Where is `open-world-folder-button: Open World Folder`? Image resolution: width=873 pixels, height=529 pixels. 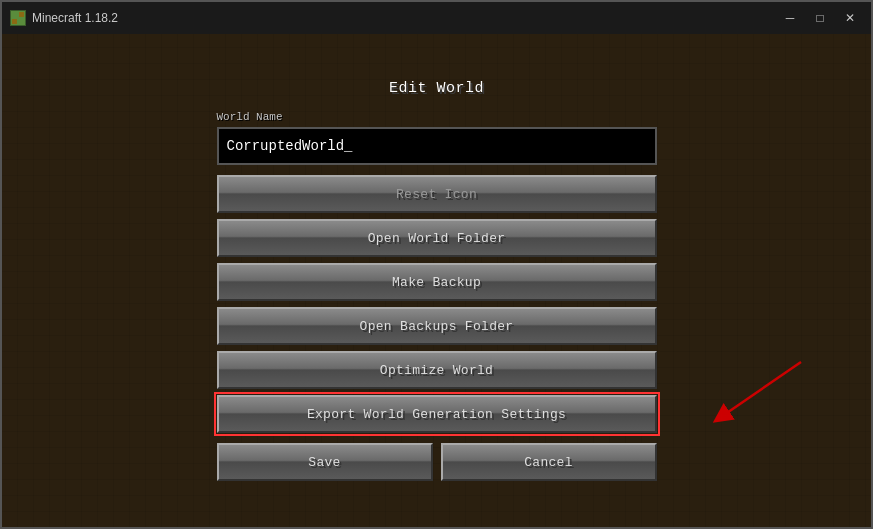
open-world-folder-button: Open World Folder is located at coordinates (437, 238).